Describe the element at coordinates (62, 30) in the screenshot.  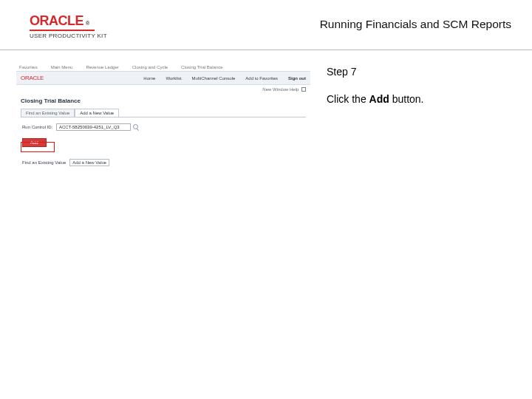
I see `logo-underline` at that location.